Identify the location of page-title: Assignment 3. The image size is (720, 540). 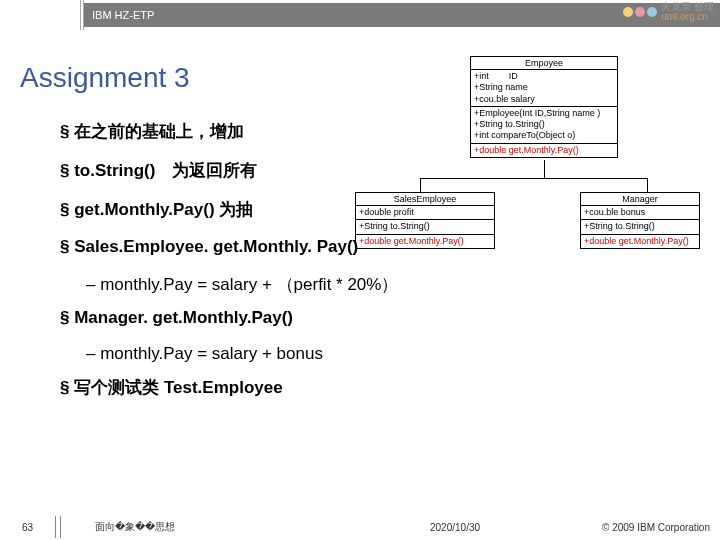
(105, 78).